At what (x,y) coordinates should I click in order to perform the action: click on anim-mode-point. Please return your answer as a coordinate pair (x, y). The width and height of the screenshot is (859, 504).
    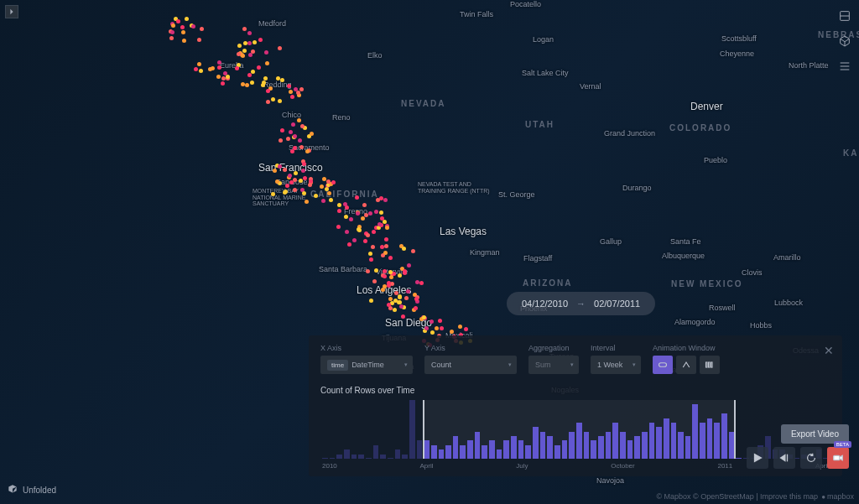
    Looking at the image, I should click on (710, 365).